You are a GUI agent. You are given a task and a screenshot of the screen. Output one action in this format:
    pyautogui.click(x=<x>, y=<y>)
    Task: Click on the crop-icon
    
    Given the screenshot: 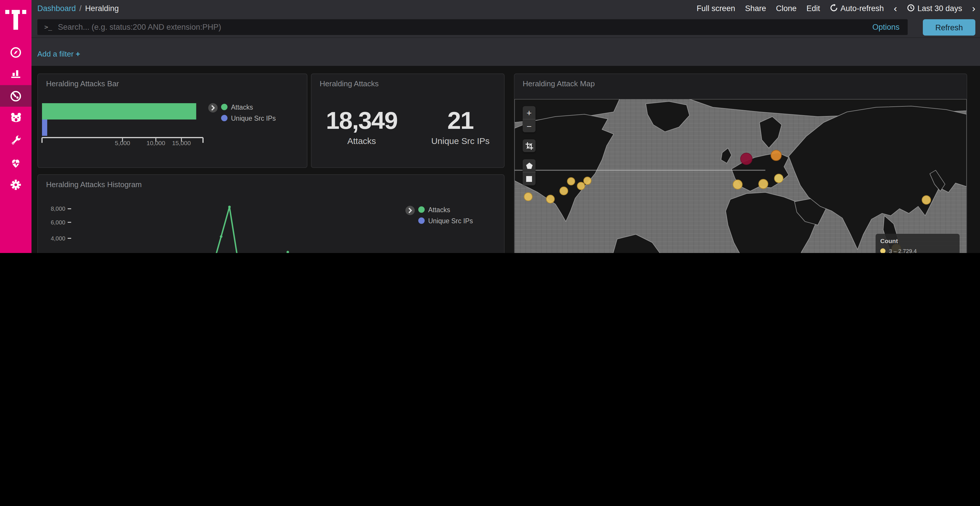 What is the action you would take?
    pyautogui.click(x=529, y=146)
    